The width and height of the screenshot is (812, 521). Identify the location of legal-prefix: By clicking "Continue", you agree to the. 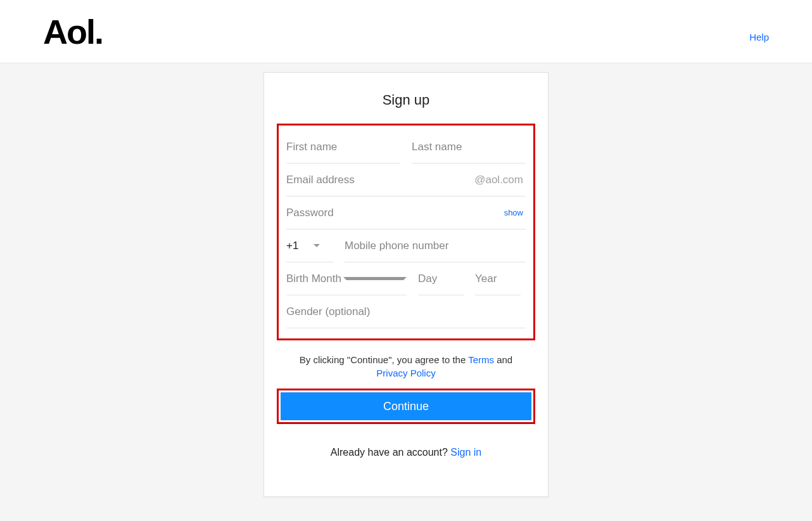
(384, 360).